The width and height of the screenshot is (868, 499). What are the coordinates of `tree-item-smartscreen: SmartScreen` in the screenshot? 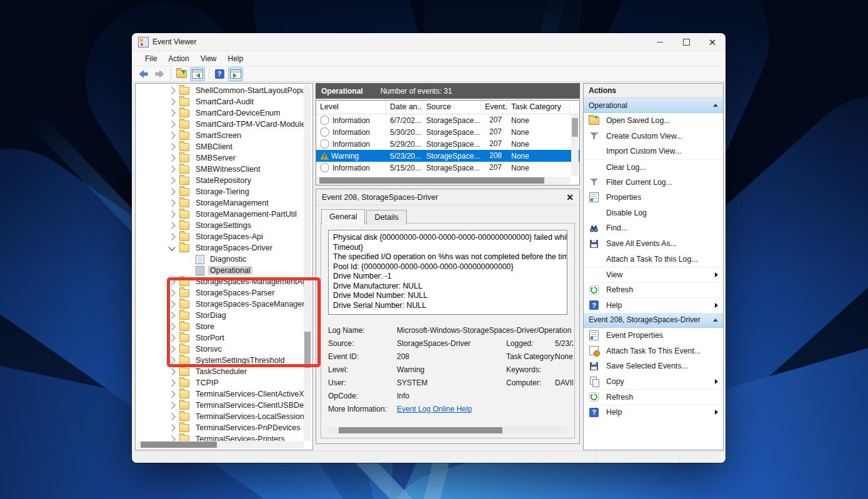 It's located at (220, 136).